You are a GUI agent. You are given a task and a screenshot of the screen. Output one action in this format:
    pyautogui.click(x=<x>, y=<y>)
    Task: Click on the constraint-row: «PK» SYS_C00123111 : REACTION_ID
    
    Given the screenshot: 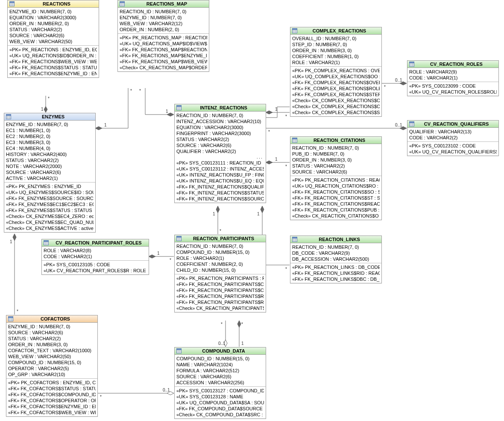 What is the action you would take?
    pyautogui.click(x=220, y=163)
    